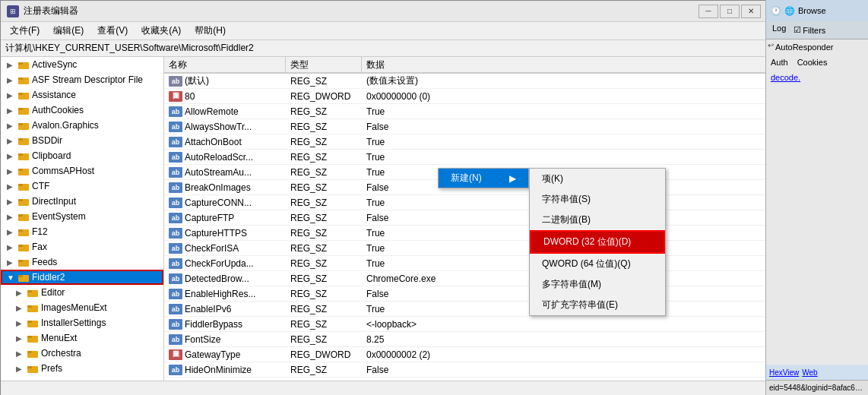  Describe the element at coordinates (82, 141) in the screenshot. I see `tree-item-bsddir: ▶ BSDDir` at that location.